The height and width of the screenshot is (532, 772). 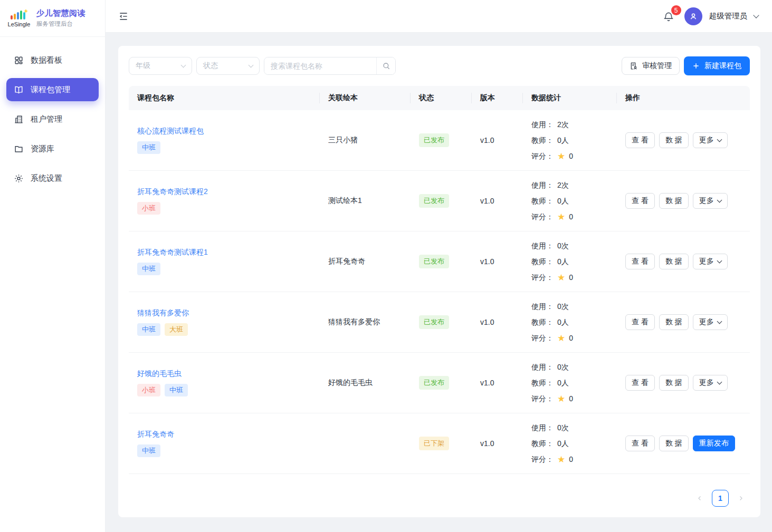 What do you see at coordinates (720, 498) in the screenshot?
I see `page-number-1: 1` at bounding box center [720, 498].